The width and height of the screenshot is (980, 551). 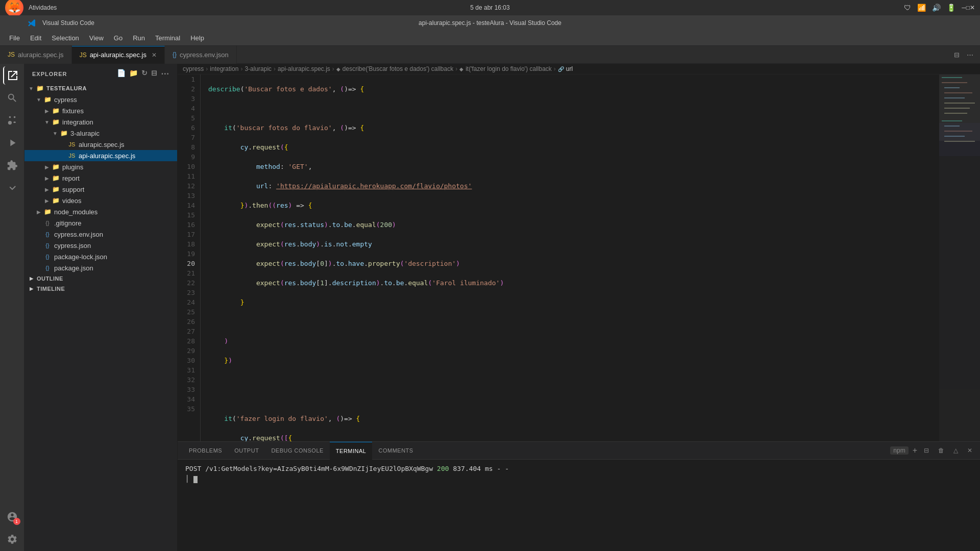 What do you see at coordinates (955, 450) in the screenshot?
I see `maximize-panel-button: △` at bounding box center [955, 450].